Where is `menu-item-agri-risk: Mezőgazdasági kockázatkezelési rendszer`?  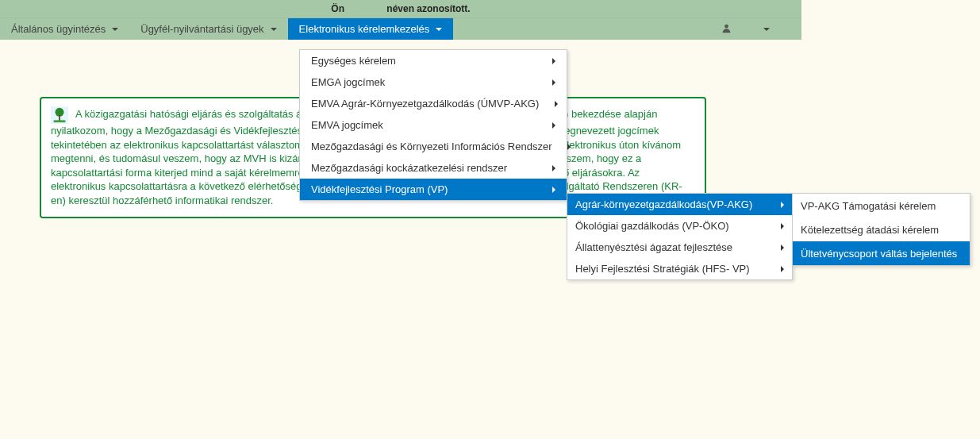 menu-item-agri-risk: Mezőgazdasági kockázatkezelési rendszer is located at coordinates (433, 168).